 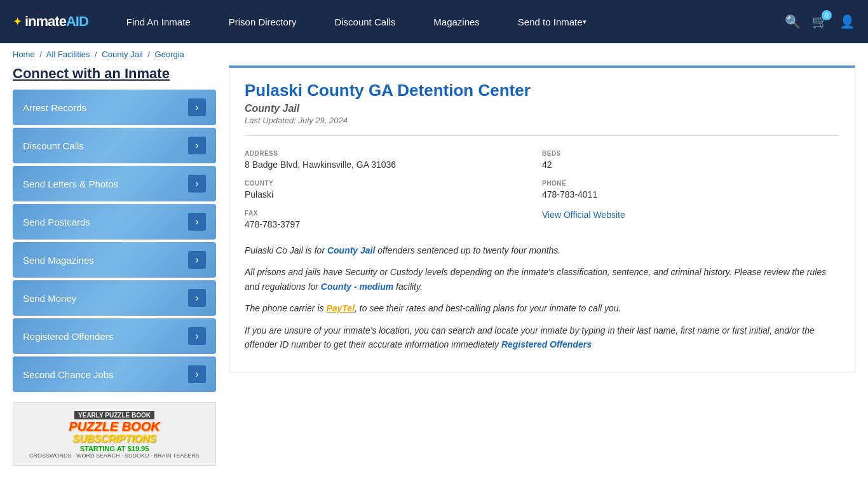 What do you see at coordinates (263, 22) in the screenshot?
I see `nav-prison-directory: Prison Directory` at bounding box center [263, 22].